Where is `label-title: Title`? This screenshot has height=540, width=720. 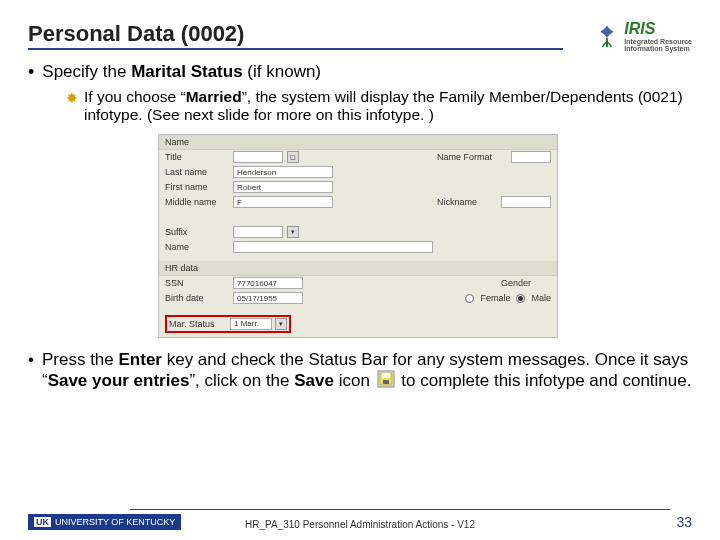
label-title: Title is located at coordinates (197, 157).